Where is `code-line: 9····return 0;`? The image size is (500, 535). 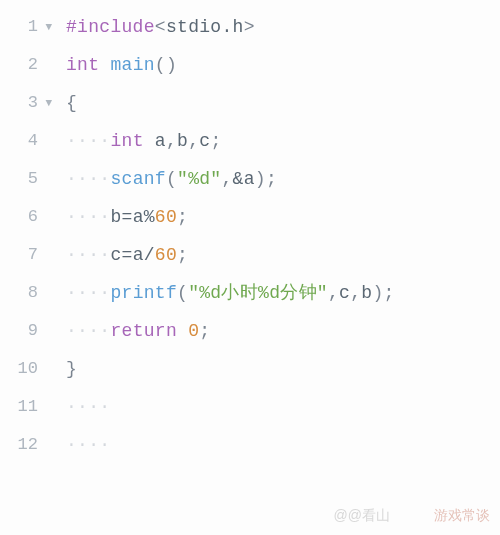
code-line: 9····return 0; is located at coordinates (250, 331).